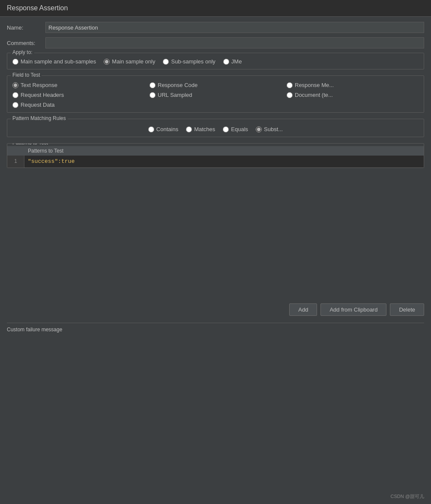  What do you see at coordinates (34, 330) in the screenshot?
I see `custom-failure-label: Custom failure message` at bounding box center [34, 330].